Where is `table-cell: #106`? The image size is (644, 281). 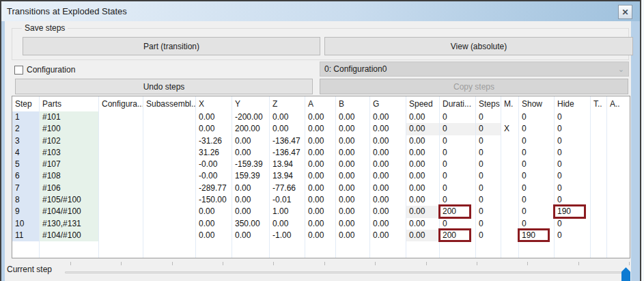
table-cell: #106 is located at coordinates (69, 189).